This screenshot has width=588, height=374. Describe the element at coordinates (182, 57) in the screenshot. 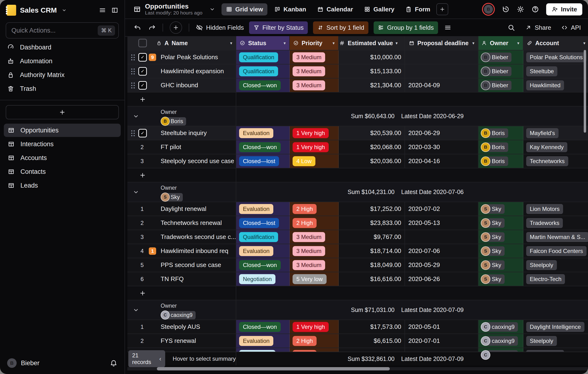

I see `cell-name: ✓9Polar Peak Solutions` at that location.